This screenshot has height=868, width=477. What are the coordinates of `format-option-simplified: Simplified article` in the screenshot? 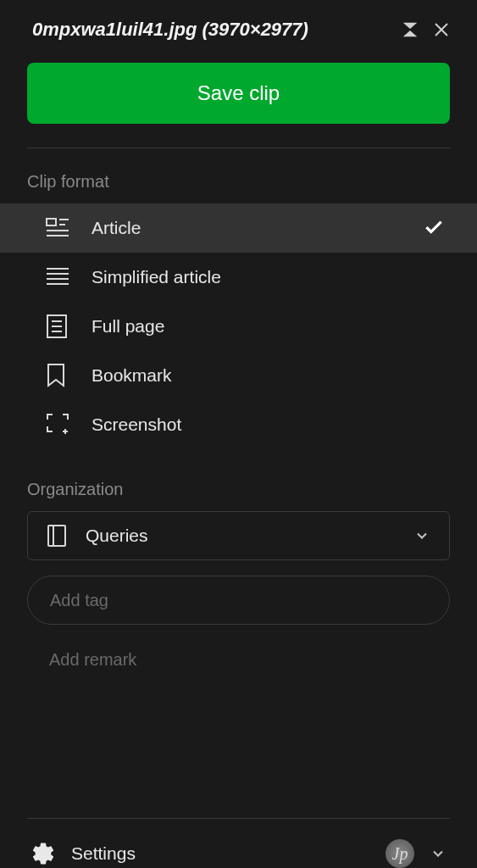 It's located at (239, 277).